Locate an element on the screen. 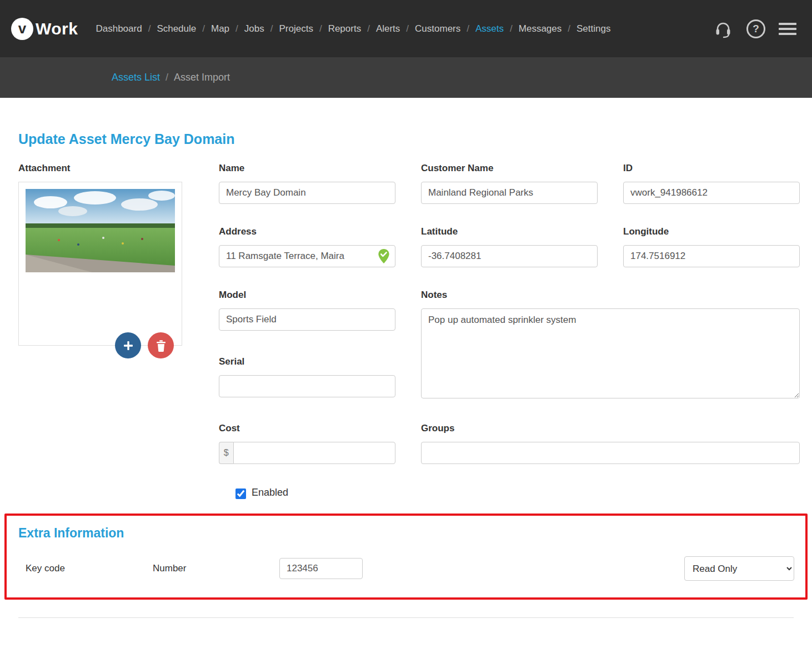  nav-utility-icons: ? is located at coordinates (755, 29).